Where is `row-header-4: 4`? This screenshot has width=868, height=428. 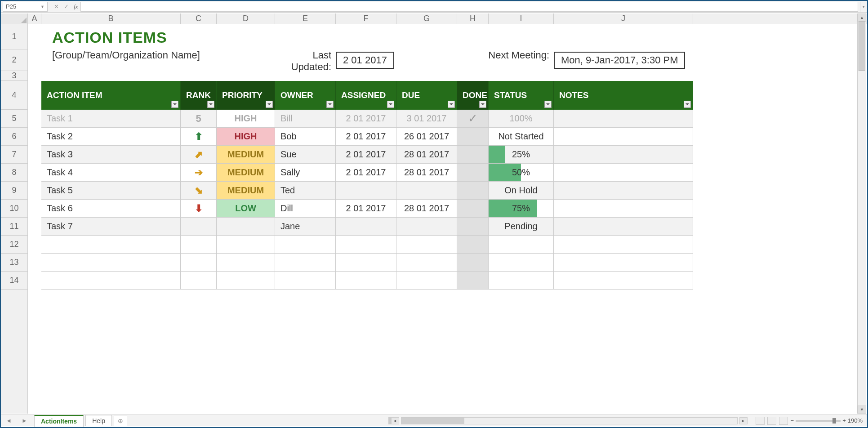
row-header-4: 4 is located at coordinates (14, 95).